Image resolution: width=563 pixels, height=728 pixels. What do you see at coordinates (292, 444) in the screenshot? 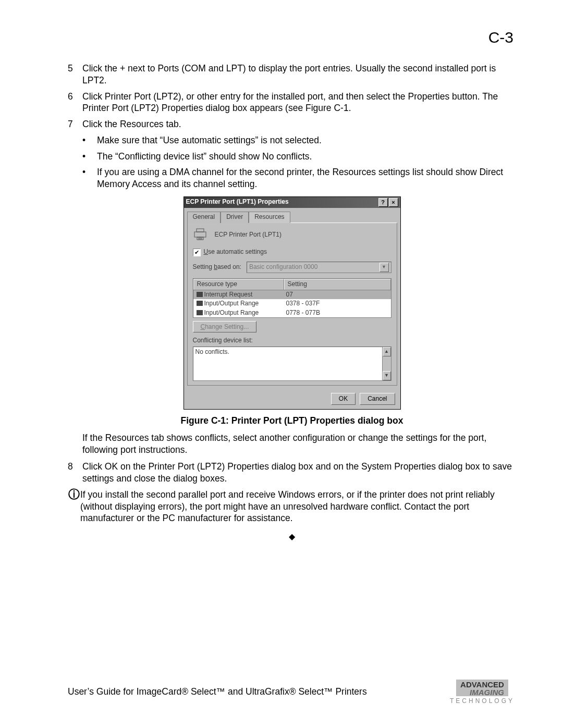
I see `paragraph: If the Resources tab shows conflicts, se…` at bounding box center [292, 444].